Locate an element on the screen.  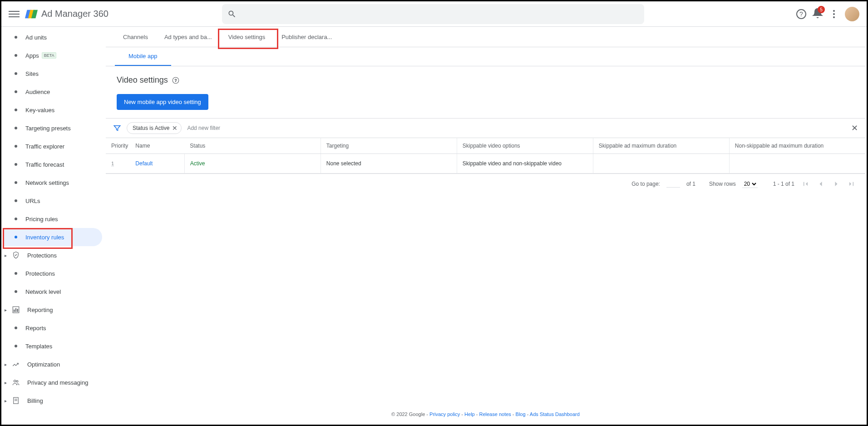
app-header: Ad Manager 360 ? 5 is located at coordinates (434, 14).